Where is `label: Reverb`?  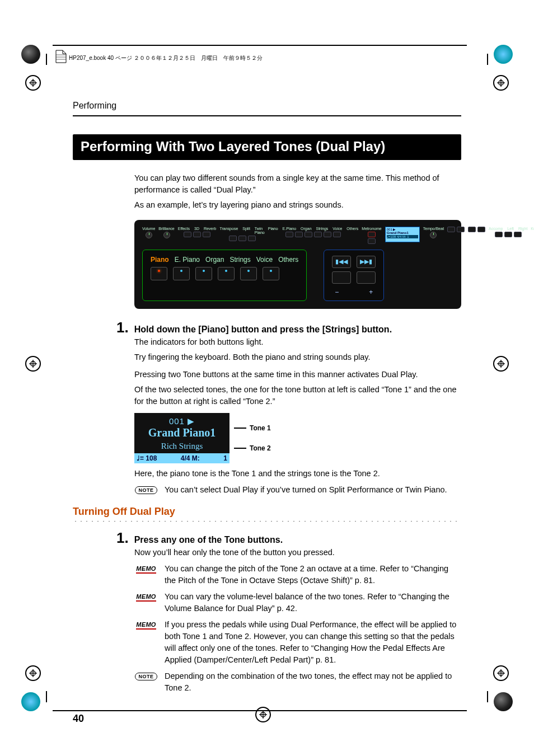
label: Reverb is located at coordinates (210, 228).